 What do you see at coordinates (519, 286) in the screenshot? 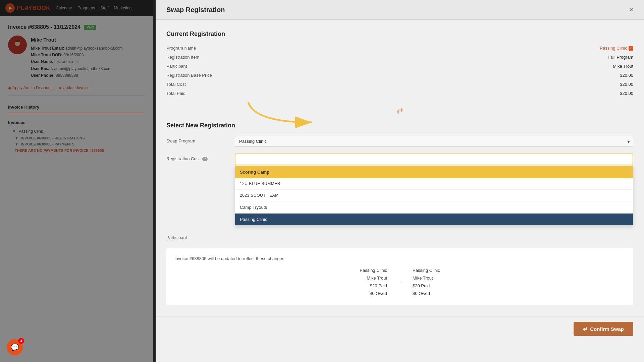
I see `update-right-paid: $20 Paid` at bounding box center [519, 286].